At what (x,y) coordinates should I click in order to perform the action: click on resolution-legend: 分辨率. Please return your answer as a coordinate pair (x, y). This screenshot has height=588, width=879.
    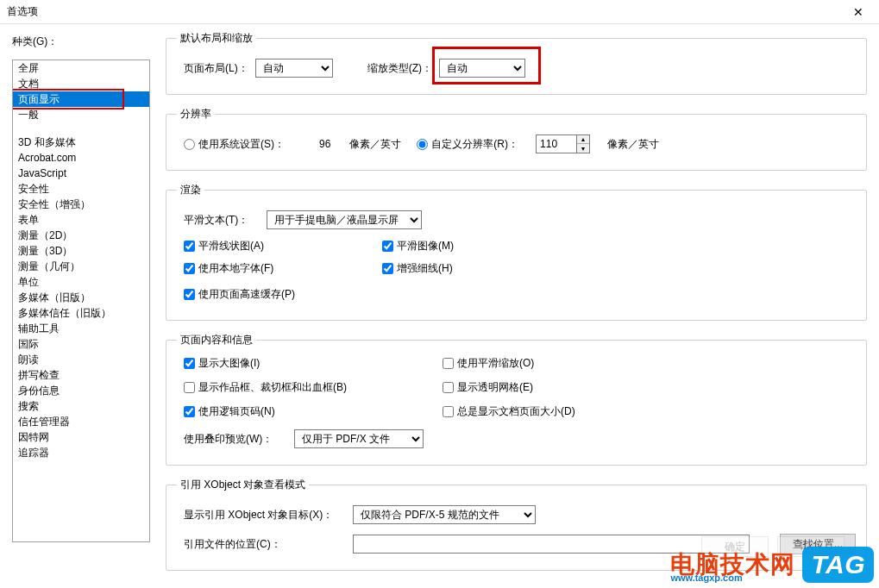
    Looking at the image, I should click on (196, 114).